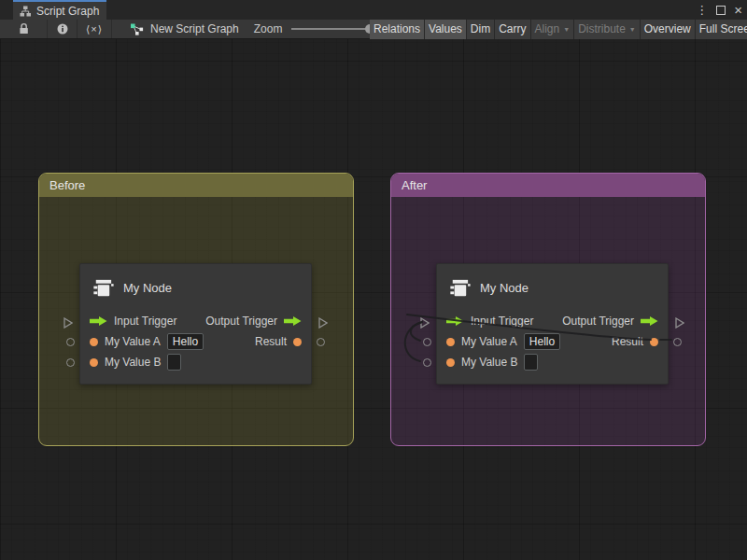  What do you see at coordinates (374, 9) in the screenshot?
I see `tab-bar: Script Graph ⋮ ×` at bounding box center [374, 9].